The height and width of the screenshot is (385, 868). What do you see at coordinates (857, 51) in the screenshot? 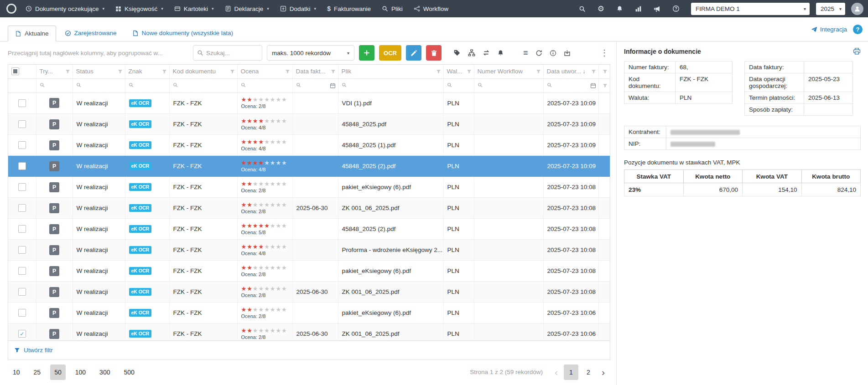
I see `print-button` at bounding box center [857, 51].